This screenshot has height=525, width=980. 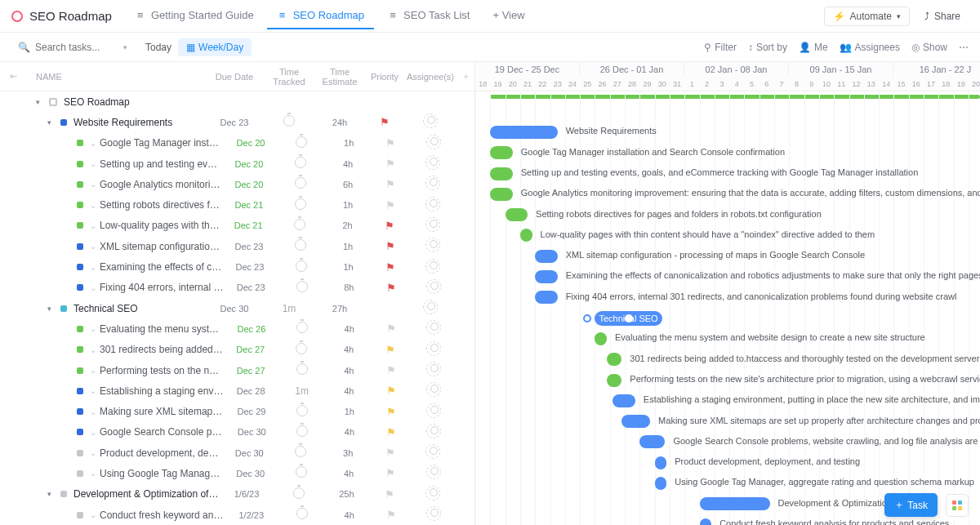 I want to click on task-row: ⌄Low-quality pages with thin ...Dec 212h…, so click(x=237, y=225).